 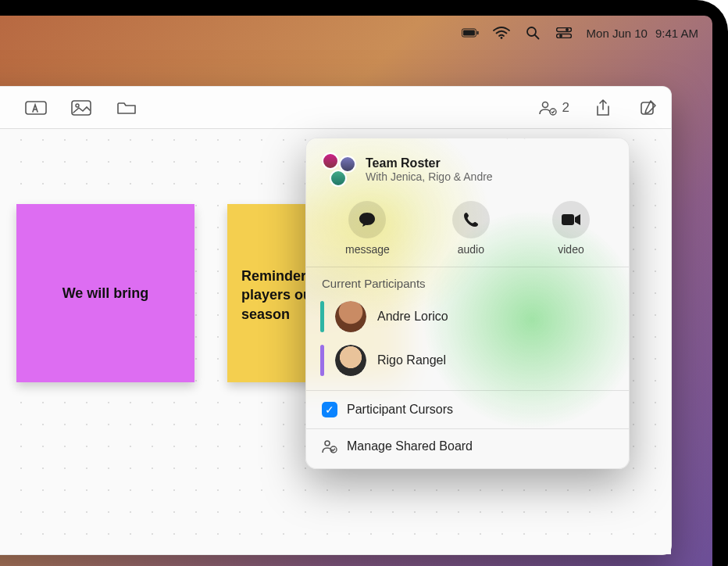 What do you see at coordinates (339, 170) in the screenshot?
I see `group-avatar-stack` at bounding box center [339, 170].